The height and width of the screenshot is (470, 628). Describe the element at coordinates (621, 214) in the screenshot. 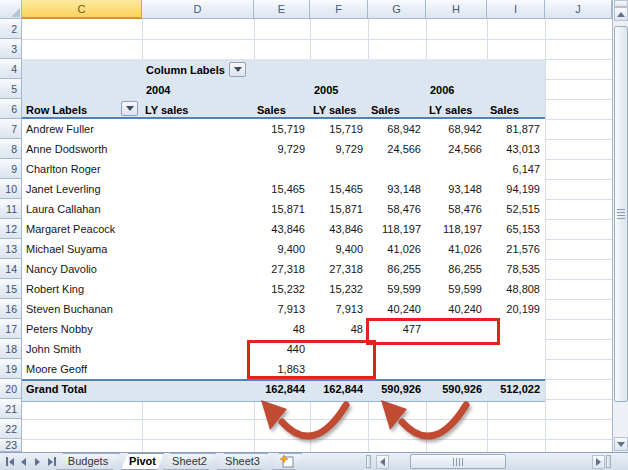

I see `vertical-scroll-thumb` at that location.